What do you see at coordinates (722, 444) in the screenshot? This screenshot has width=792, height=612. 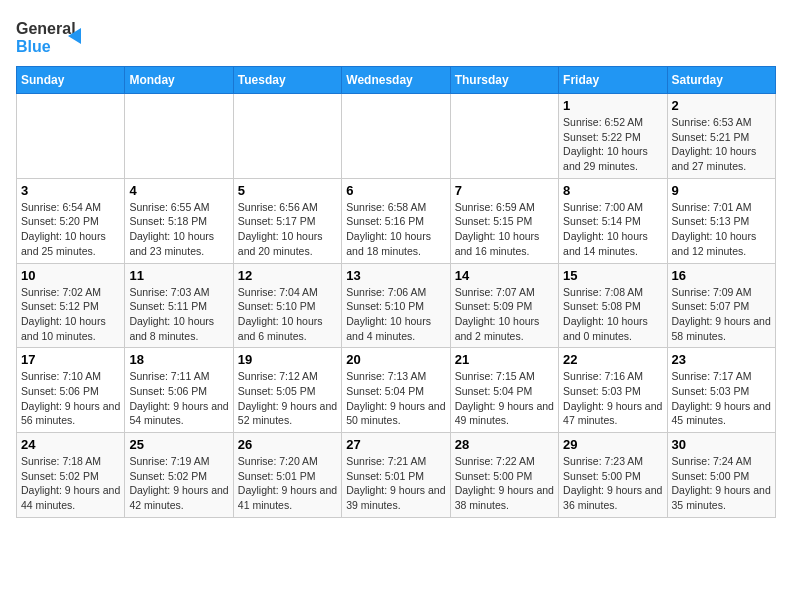 I see `day-number: 30` at bounding box center [722, 444].